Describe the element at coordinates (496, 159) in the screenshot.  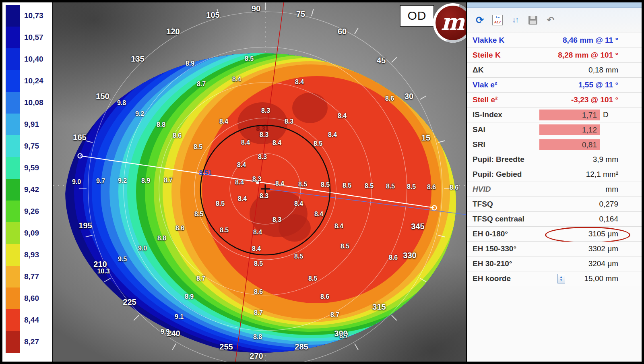
I see `row-label: Pupil: Breedte` at that location.